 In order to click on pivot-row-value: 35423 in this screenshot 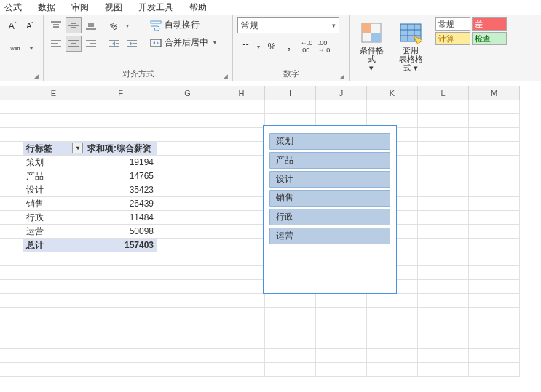, I will do `click(121, 191)`.